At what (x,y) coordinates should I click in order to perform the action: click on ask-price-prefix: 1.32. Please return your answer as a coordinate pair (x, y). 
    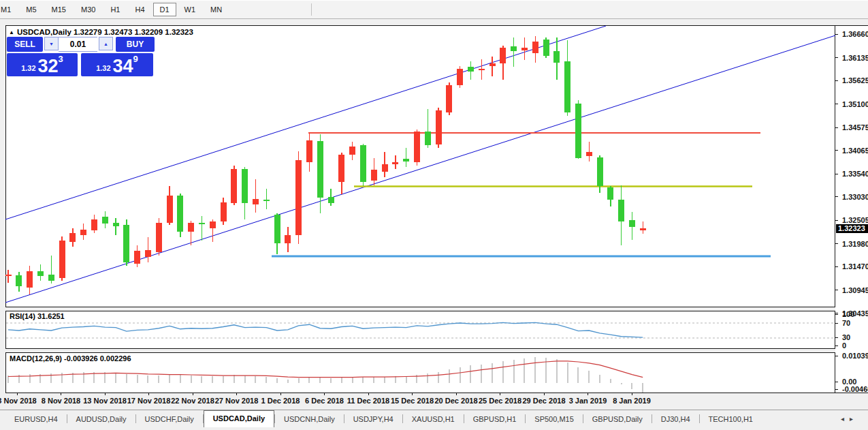
    Looking at the image, I should click on (103, 68).